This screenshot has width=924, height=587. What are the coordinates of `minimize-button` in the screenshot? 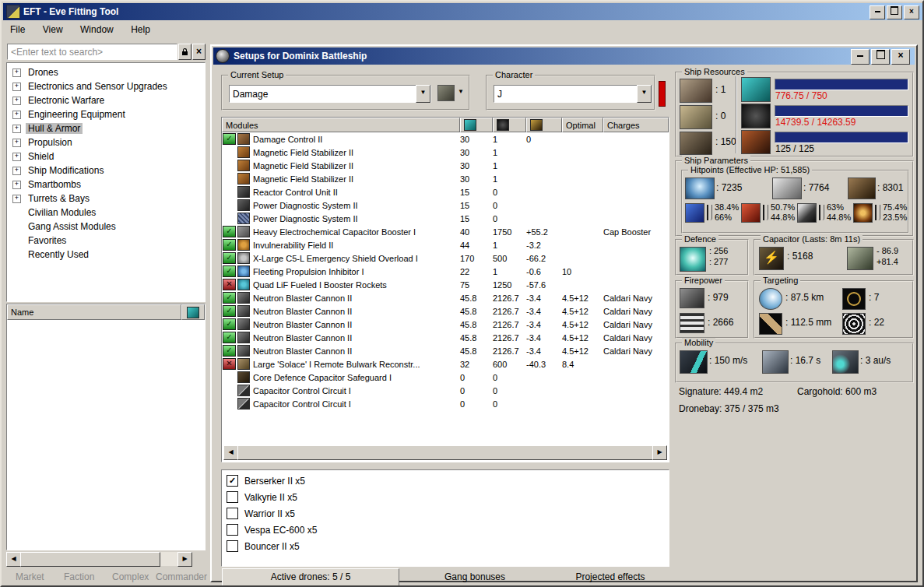 It's located at (877, 12).